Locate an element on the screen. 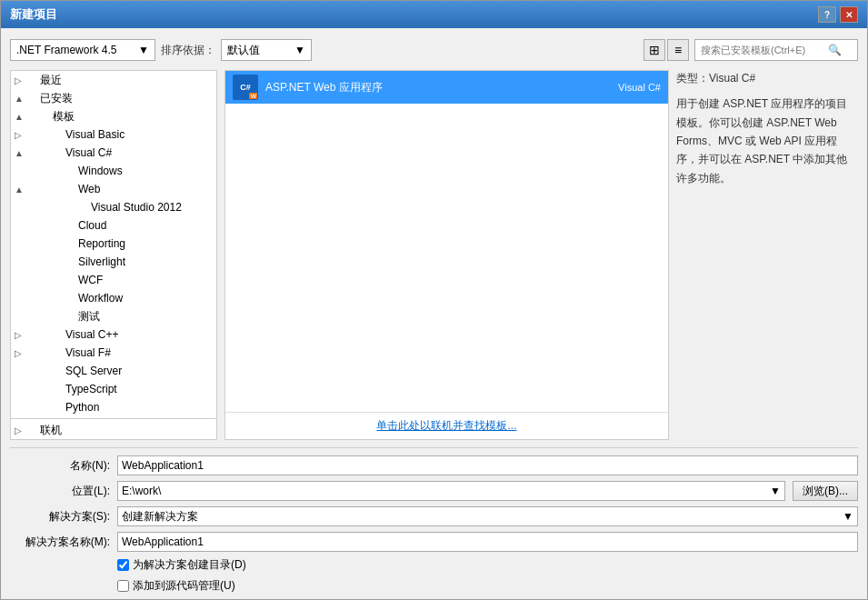 Image resolution: width=868 pixels, height=600 pixels. location-value: E:\work\ is located at coordinates (142, 491).